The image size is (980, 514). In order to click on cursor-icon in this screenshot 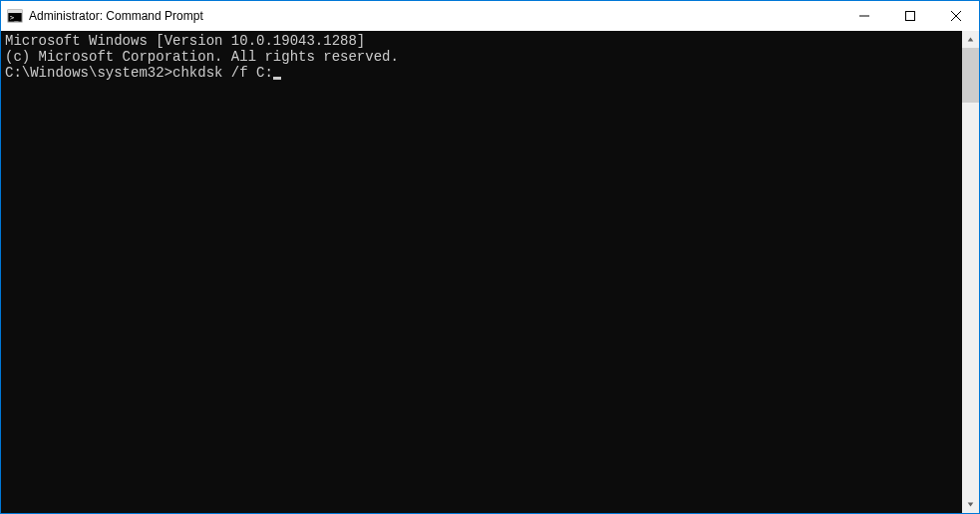, I will do `click(277, 78)`.